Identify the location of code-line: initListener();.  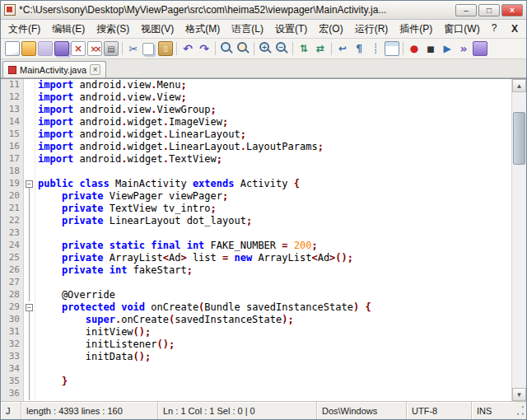
(273, 344).